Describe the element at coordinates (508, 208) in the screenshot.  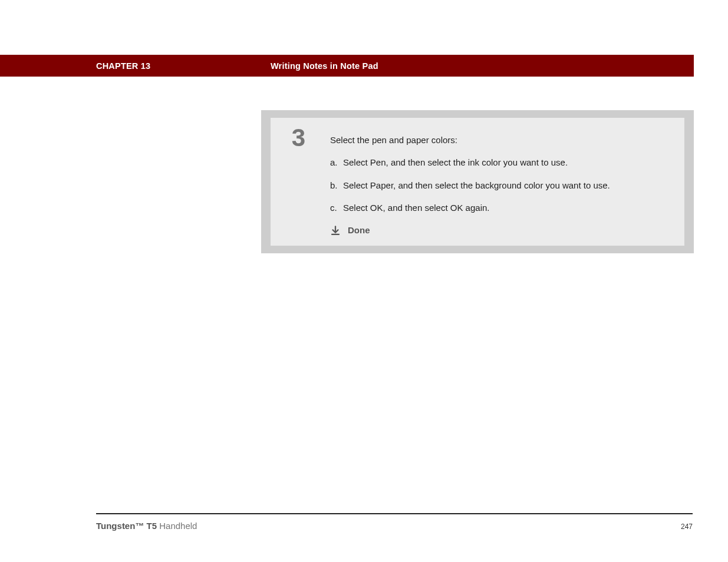
I see `substep-text: Select OK, and then select OK again.` at that location.